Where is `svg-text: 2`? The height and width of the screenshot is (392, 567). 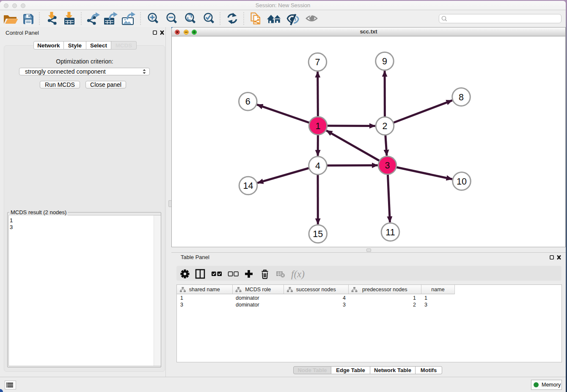 svg-text: 2 is located at coordinates (385, 126).